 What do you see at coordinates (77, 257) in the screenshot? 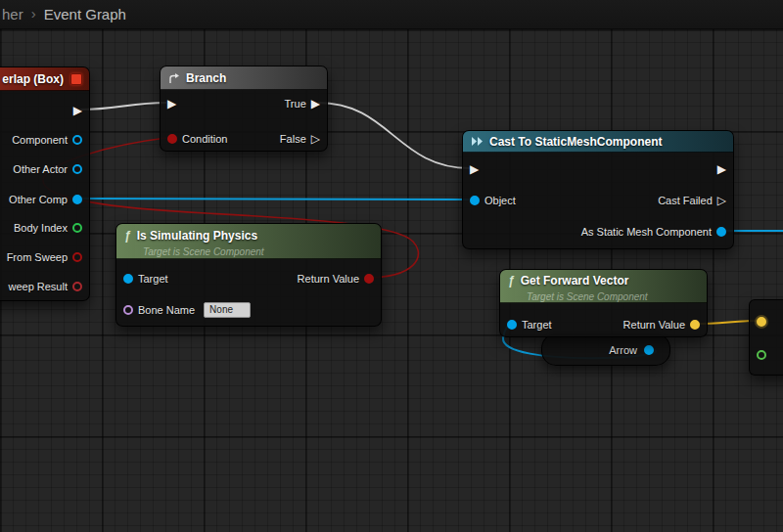
I see `from-sweep-pin` at bounding box center [77, 257].